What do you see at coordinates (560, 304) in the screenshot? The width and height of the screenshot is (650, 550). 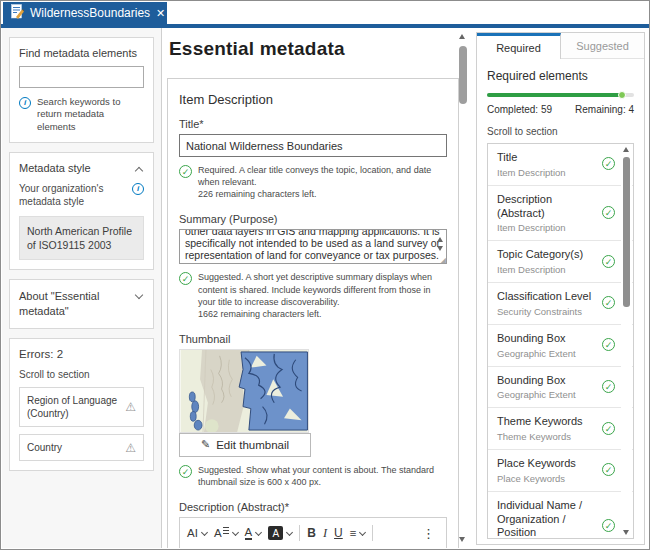 I see `section-item: Classification Level Security Constraint…` at bounding box center [560, 304].